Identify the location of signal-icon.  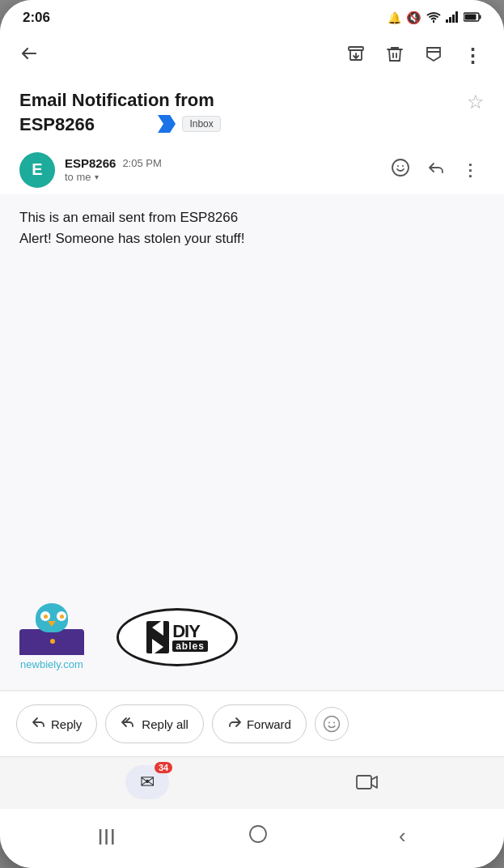
(452, 18).